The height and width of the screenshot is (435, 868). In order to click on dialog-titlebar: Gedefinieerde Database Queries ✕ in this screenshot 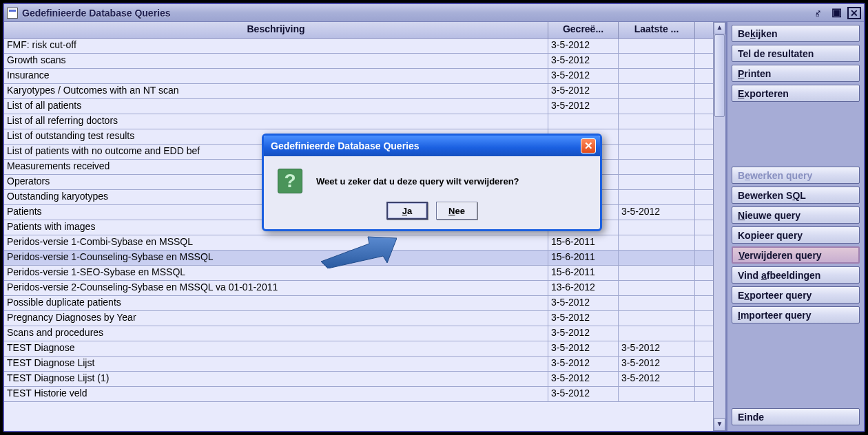, I will do `click(432, 146)`.